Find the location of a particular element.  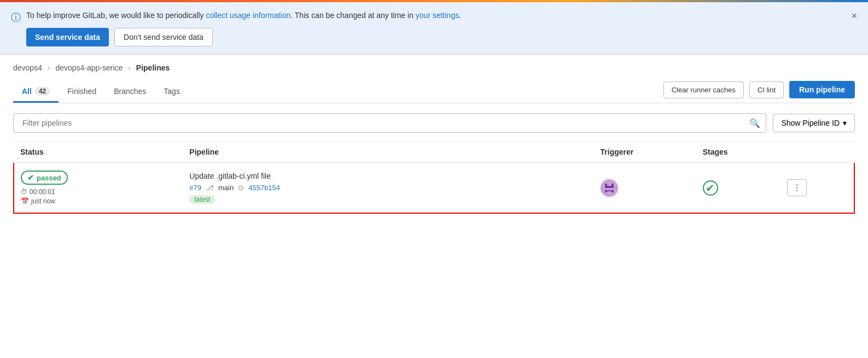

chevron-down-icon: ▾ is located at coordinates (844, 123).